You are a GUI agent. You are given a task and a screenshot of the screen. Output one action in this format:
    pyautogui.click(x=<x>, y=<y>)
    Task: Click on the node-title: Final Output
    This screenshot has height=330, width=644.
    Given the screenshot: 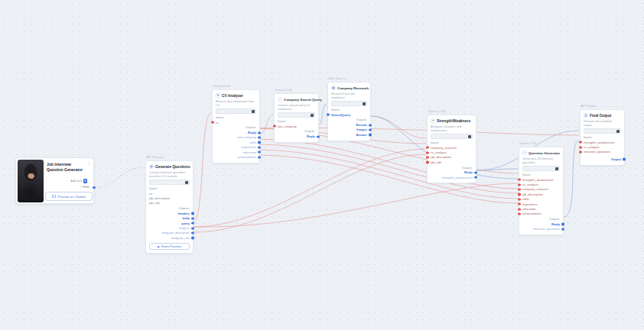 What is the action you would take?
    pyautogui.click(x=600, y=116)
    